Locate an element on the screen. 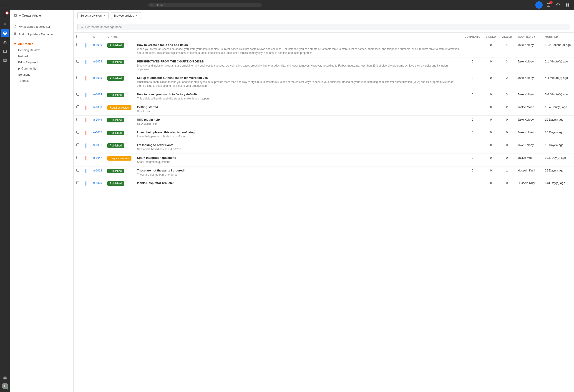  tutorials-item: Tutorials is located at coordinates (42, 81).